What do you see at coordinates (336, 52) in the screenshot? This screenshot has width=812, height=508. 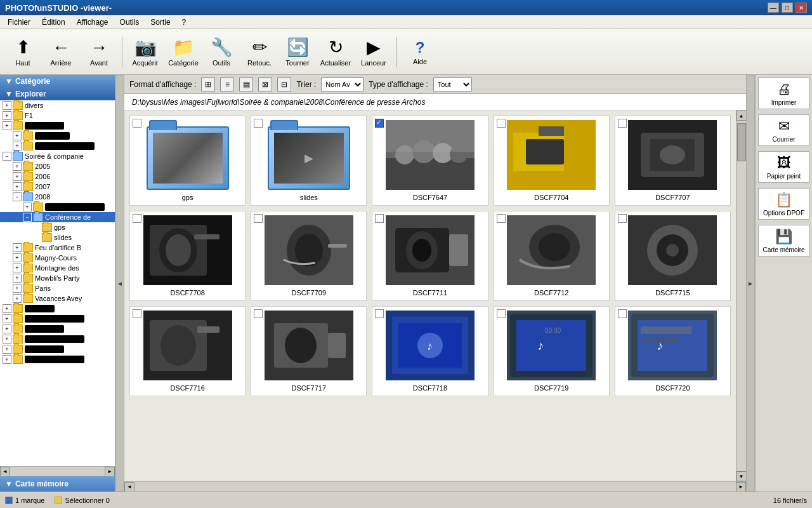 I see `actualiser-button: ↻ Actualiser` at bounding box center [336, 52].